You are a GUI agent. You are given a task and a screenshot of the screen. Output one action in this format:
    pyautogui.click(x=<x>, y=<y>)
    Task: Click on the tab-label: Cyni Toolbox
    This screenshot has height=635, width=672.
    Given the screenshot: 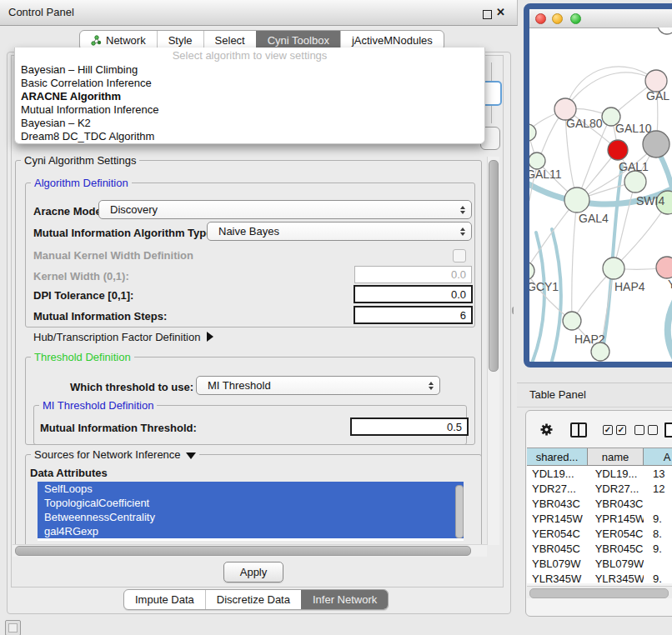 What is the action you would take?
    pyautogui.click(x=298, y=40)
    